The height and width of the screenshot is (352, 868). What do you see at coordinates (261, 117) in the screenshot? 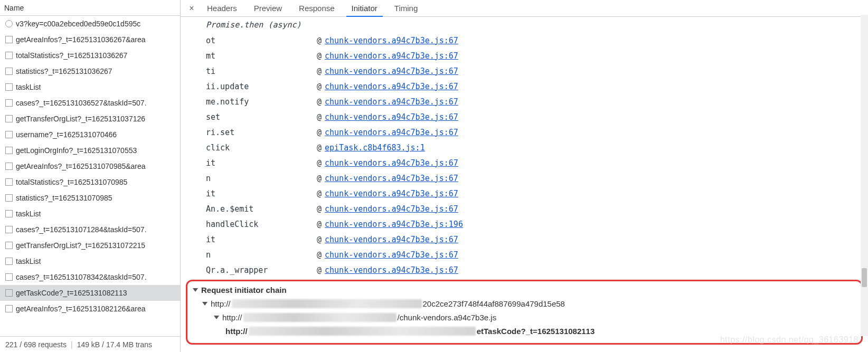
I see `stack-function: set` at bounding box center [261, 117].